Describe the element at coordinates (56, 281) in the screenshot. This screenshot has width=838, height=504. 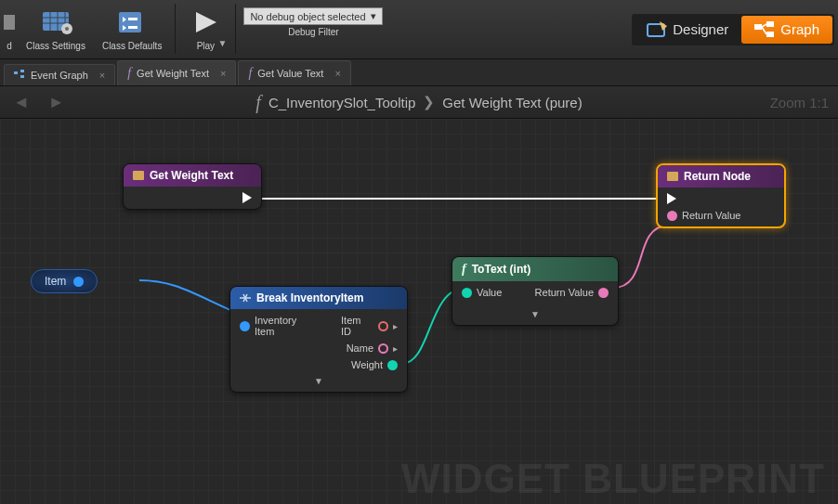
I see `variable-name: Item` at that location.